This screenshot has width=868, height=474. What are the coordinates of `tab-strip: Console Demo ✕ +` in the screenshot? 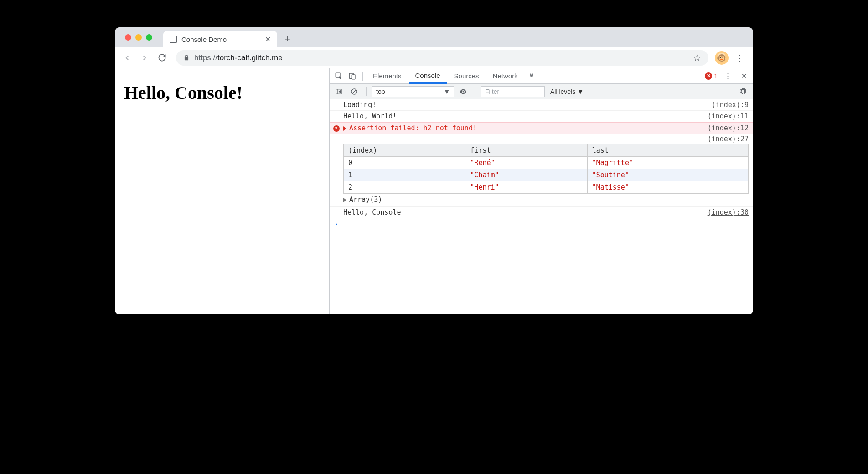 It's located at (434, 37).